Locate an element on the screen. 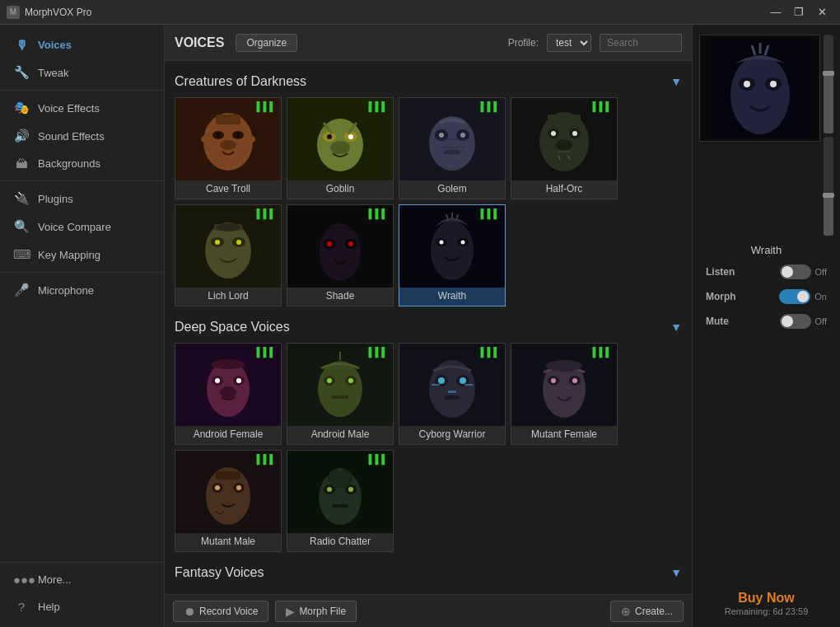 Image resolution: width=840 pixels, height=627 pixels. app-icon: M is located at coordinates (13, 12).